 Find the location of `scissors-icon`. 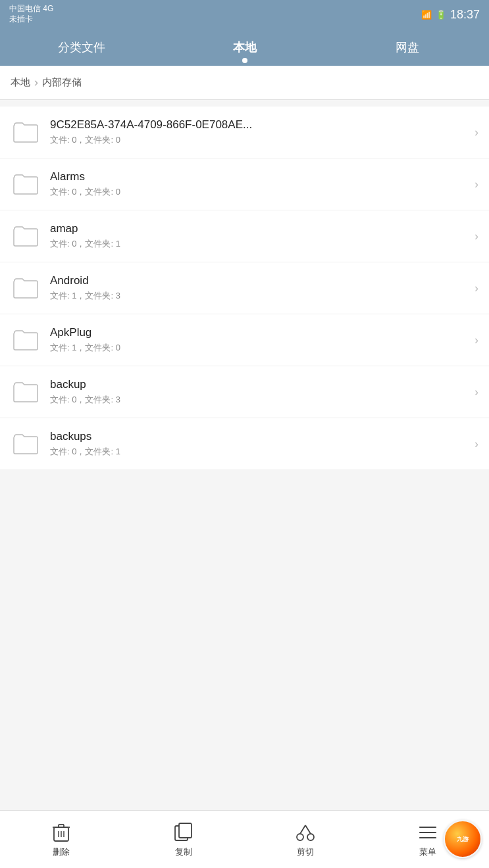

scissors-icon is located at coordinates (305, 832).